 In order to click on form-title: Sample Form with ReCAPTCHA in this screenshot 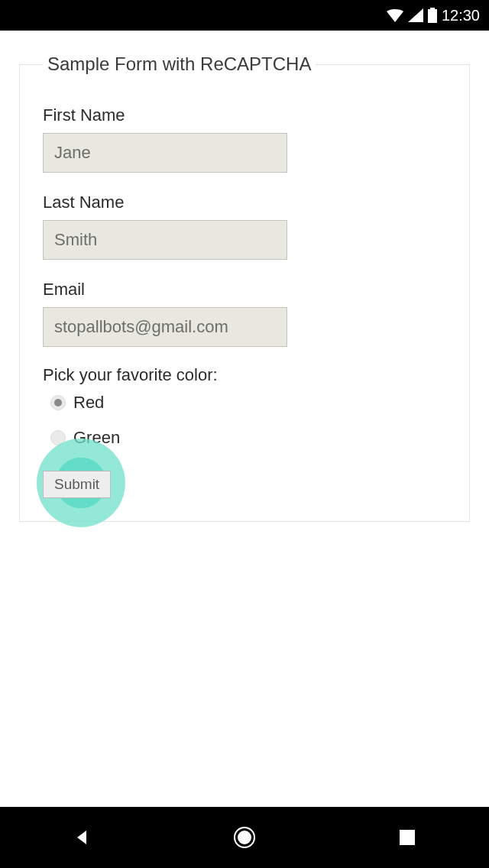, I will do `click(179, 64)`.